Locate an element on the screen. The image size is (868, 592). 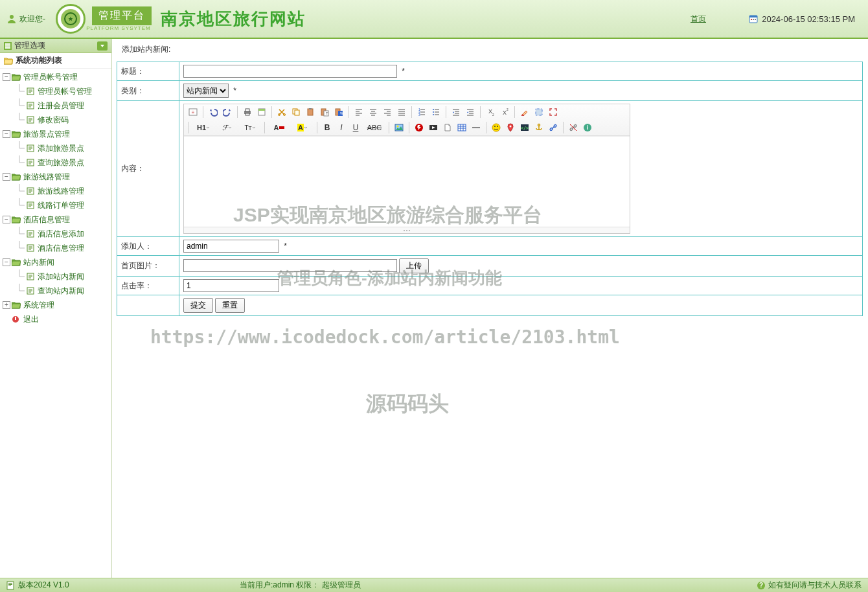
tree-toggle-icon: + is located at coordinates (6, 305).